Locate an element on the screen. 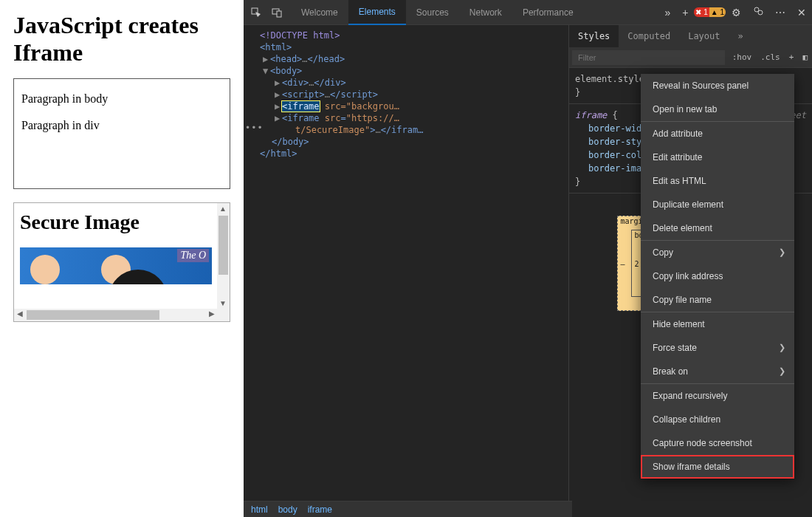 The height and width of the screenshot is (517, 812). tab-performance: Performance is located at coordinates (548, 13).